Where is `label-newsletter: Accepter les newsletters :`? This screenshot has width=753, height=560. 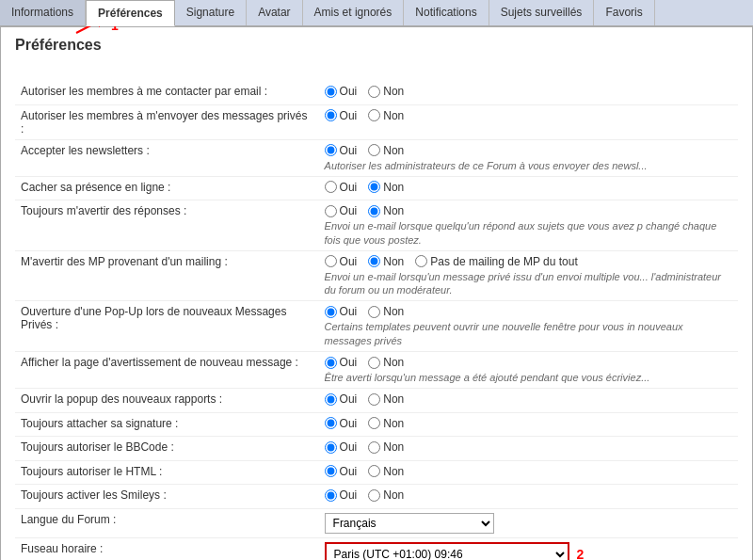 label-newsletter: Accepter les newsletters : is located at coordinates (168, 158).